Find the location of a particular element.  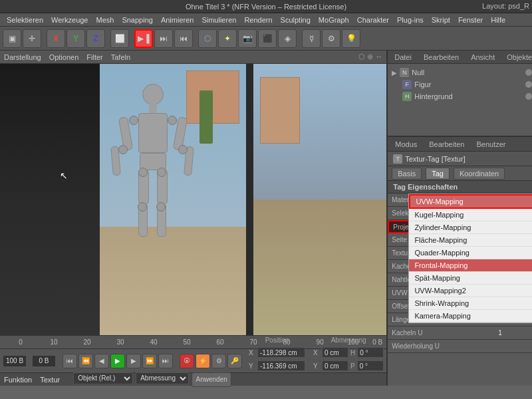

vp-darstellung: Darstellung is located at coordinates (23, 57).